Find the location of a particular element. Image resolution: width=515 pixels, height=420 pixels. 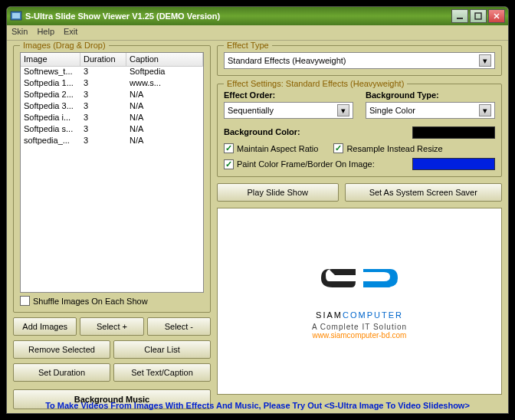

clear-list-button: Clear List is located at coordinates (162, 349).